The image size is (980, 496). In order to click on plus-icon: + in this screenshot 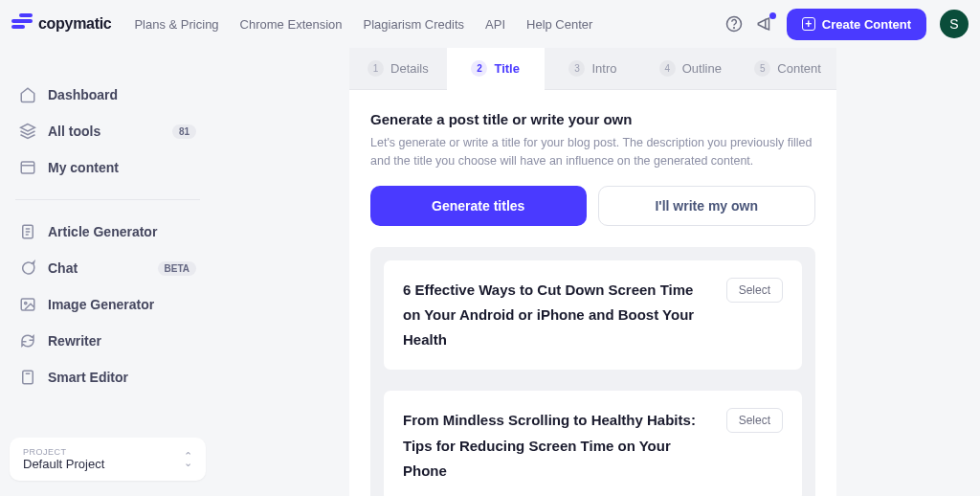, I will do `click(809, 24)`.